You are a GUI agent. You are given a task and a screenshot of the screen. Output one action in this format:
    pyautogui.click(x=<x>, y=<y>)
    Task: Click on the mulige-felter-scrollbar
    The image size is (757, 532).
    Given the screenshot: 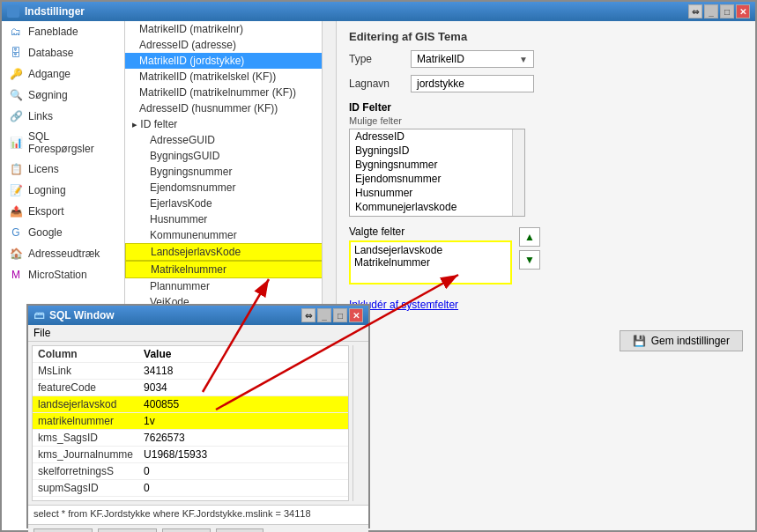 What is the action you would take?
    pyautogui.click(x=518, y=173)
    